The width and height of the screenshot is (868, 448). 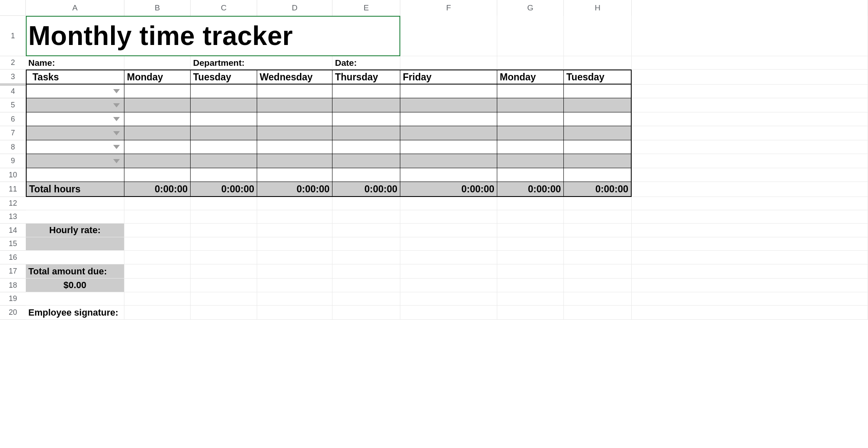 What do you see at coordinates (75, 63) in the screenshot?
I see `name-label: Name:` at bounding box center [75, 63].